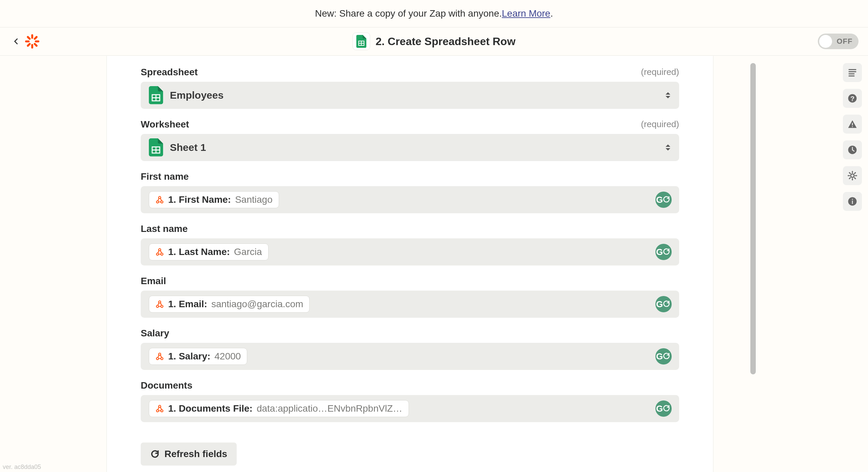 This screenshot has height=472, width=868. Describe the element at coordinates (254, 200) in the screenshot. I see `first-name-pill-val: Santiago` at that location.